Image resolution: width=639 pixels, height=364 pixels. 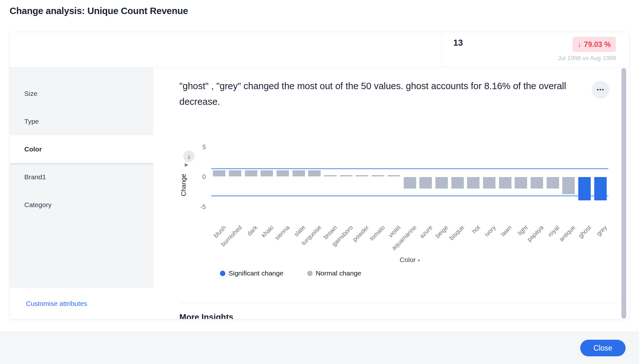 I want to click on bar-brown, so click(x=331, y=176).